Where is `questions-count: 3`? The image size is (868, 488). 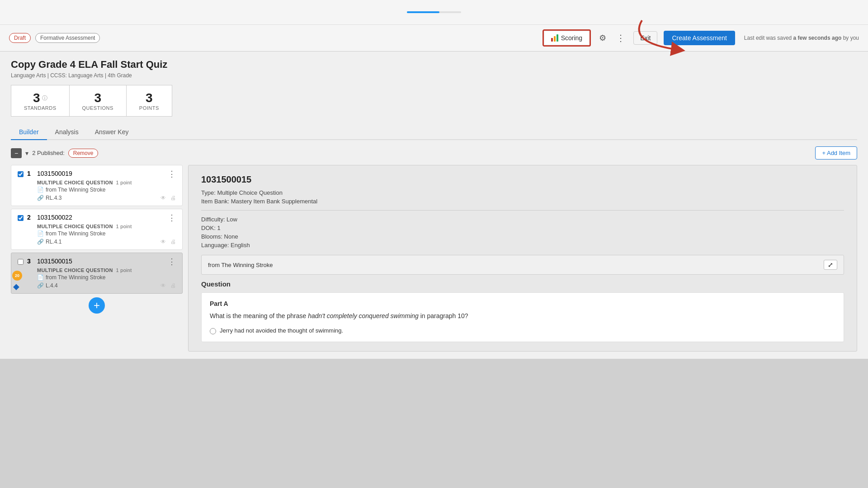
questions-count: 3 is located at coordinates (98, 98).